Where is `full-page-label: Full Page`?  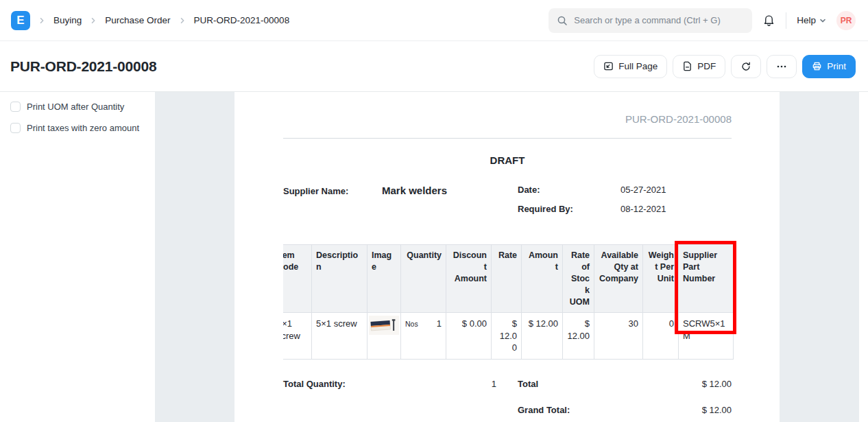 full-page-label: Full Page is located at coordinates (638, 66).